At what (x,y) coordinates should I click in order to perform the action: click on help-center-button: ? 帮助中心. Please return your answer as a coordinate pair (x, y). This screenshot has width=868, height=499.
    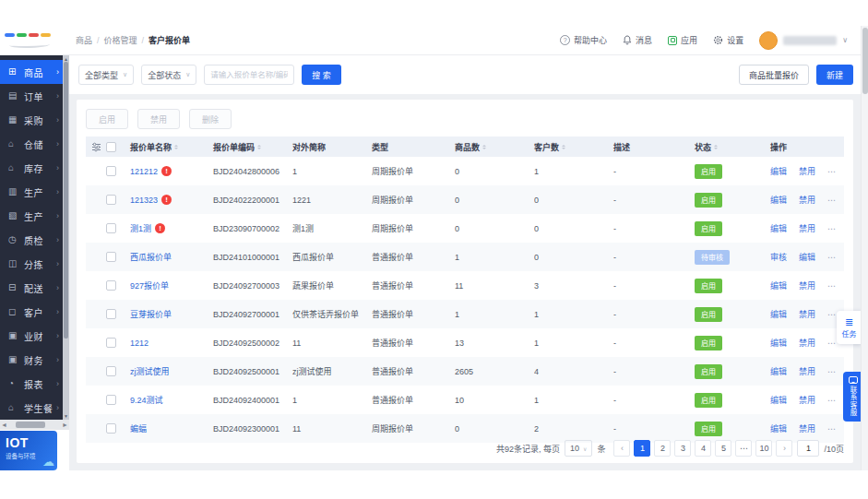
    Looking at the image, I should click on (583, 41).